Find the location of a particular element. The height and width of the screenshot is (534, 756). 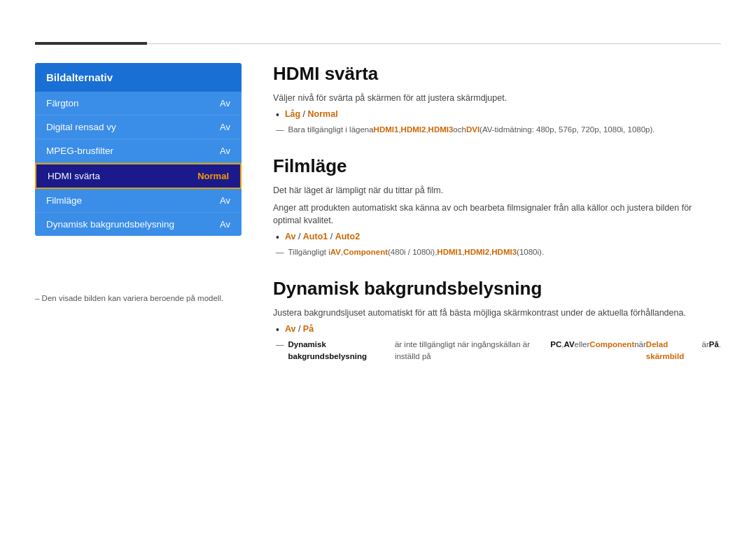

section-hdmi-title: HDMI svärta is located at coordinates (497, 74).